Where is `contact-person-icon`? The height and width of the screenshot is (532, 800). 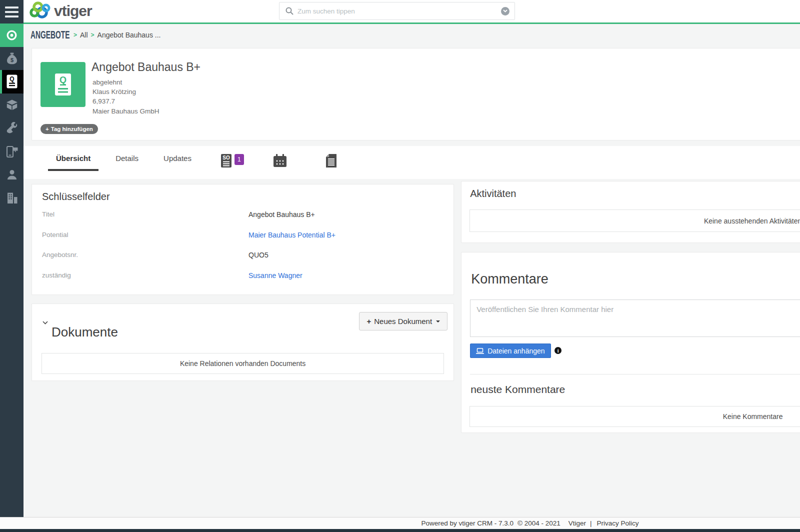
contact-person-icon is located at coordinates (12, 174).